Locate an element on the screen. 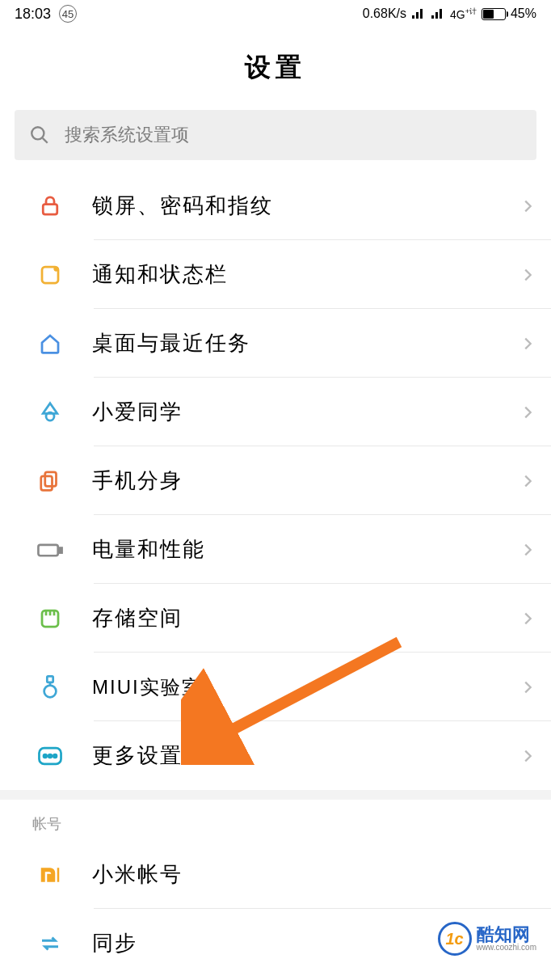  item-label: 存储空间 is located at coordinates (305, 618).